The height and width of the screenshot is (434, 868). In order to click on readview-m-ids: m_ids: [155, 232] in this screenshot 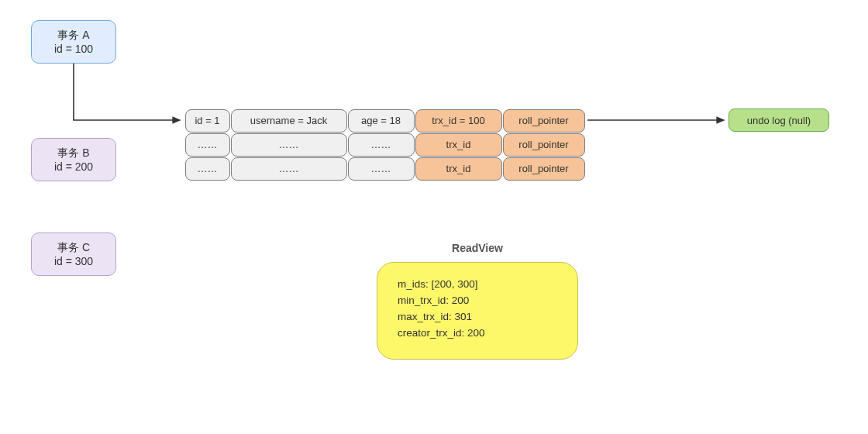, I will do `click(477, 285)`.